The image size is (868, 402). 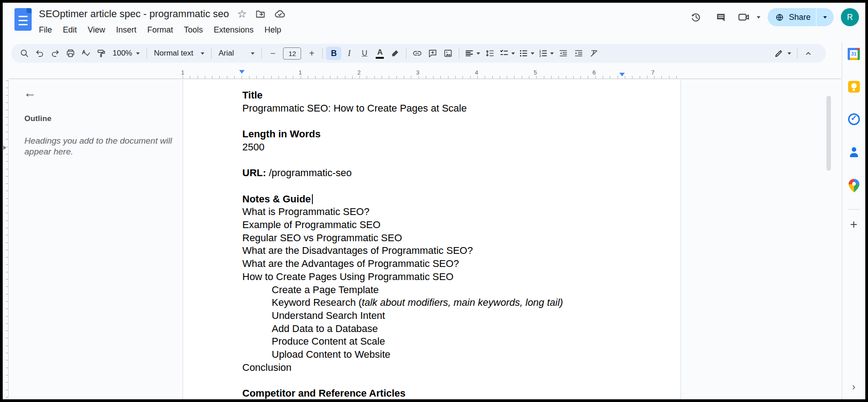 I want to click on doc-line: Understand Search Intent, so click(x=453, y=316).